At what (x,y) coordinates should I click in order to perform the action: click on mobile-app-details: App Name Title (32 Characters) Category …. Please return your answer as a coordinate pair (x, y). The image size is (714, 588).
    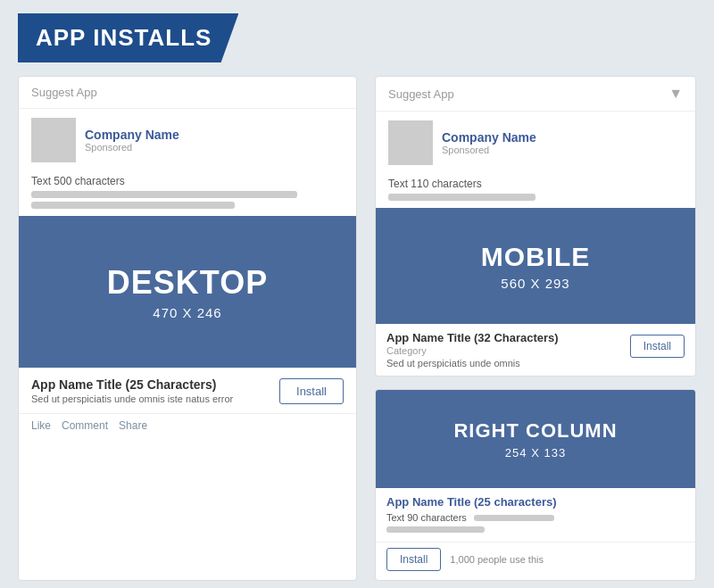
    Looking at the image, I should click on (473, 350).